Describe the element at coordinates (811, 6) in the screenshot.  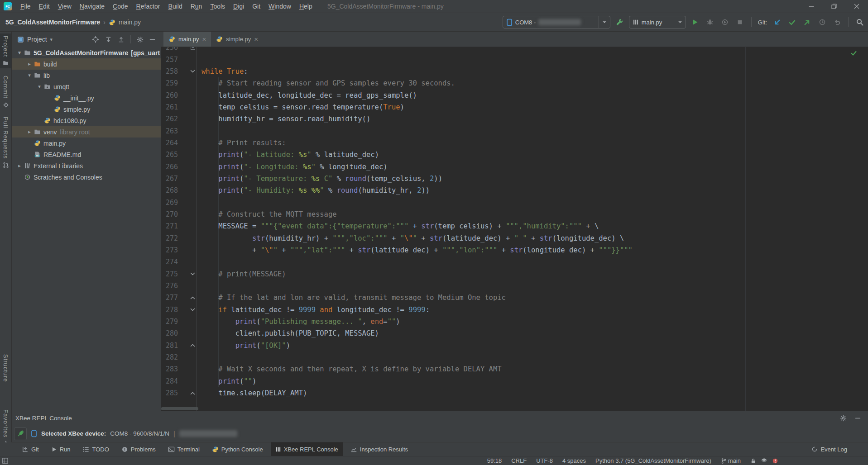
I see `window-minimize-button` at that location.